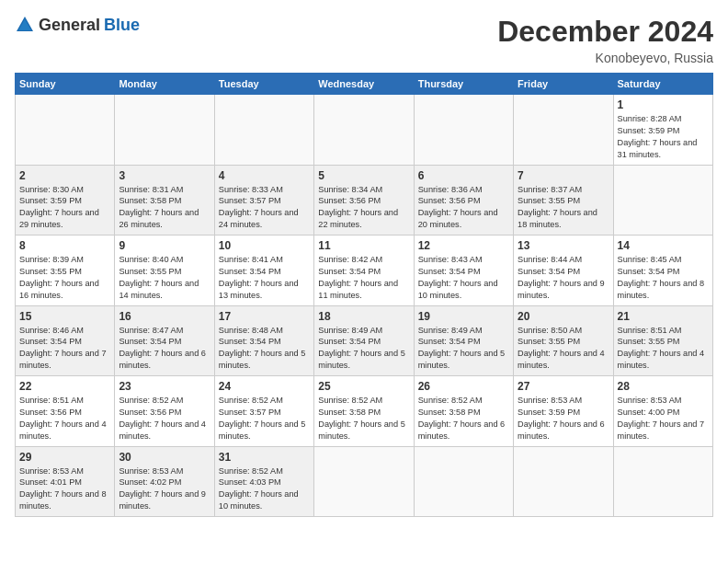 Image resolution: width=728 pixels, height=563 pixels. What do you see at coordinates (563, 85) in the screenshot?
I see `col-friday: Friday` at bounding box center [563, 85].